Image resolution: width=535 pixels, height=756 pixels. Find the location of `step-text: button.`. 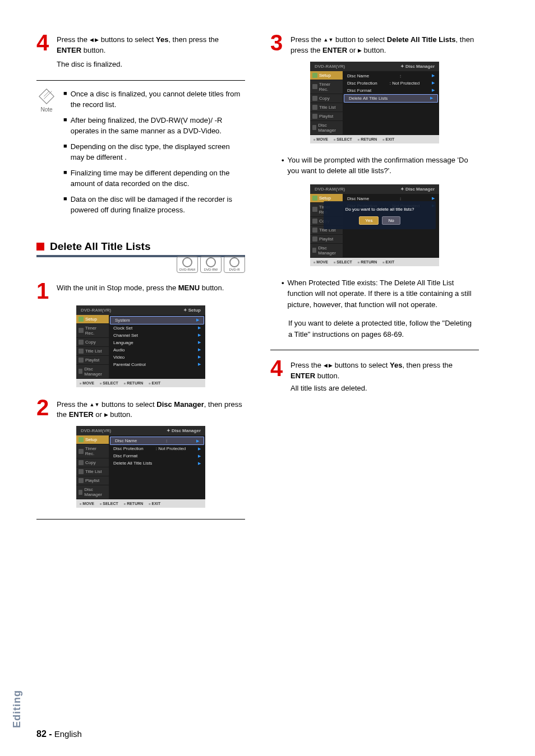

step-text: button. is located at coordinates (328, 375).